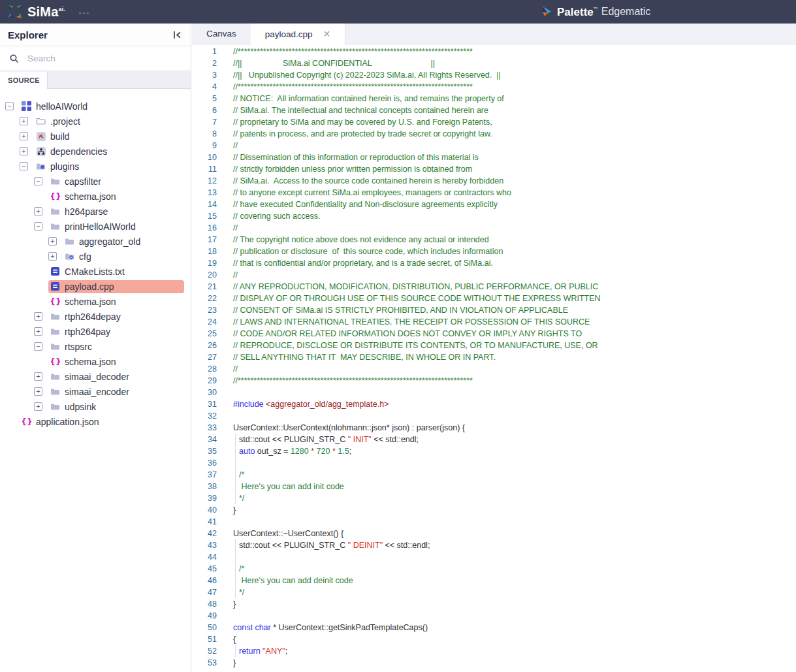  Describe the element at coordinates (494, 616) in the screenshot. I see `code-line: 49` at that location.